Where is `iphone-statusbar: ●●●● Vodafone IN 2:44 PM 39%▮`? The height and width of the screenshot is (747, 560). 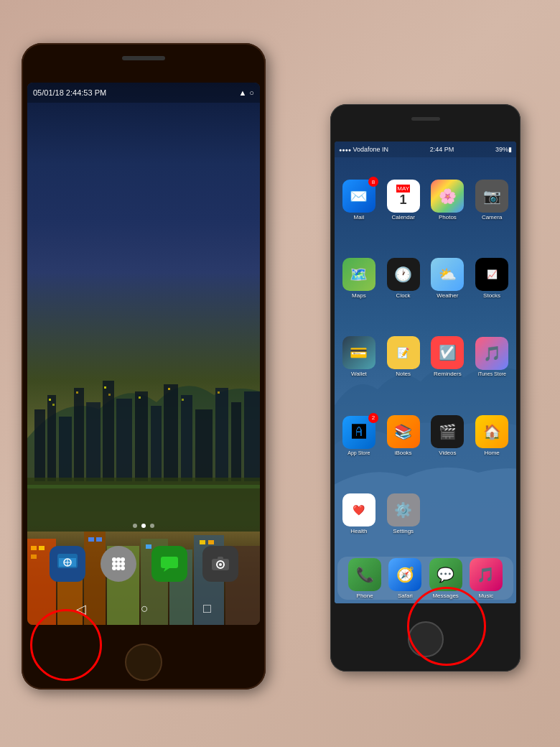
iphone-statusbar: ●●●● Vodafone IN 2:44 PM 39%▮ is located at coordinates (425, 149).